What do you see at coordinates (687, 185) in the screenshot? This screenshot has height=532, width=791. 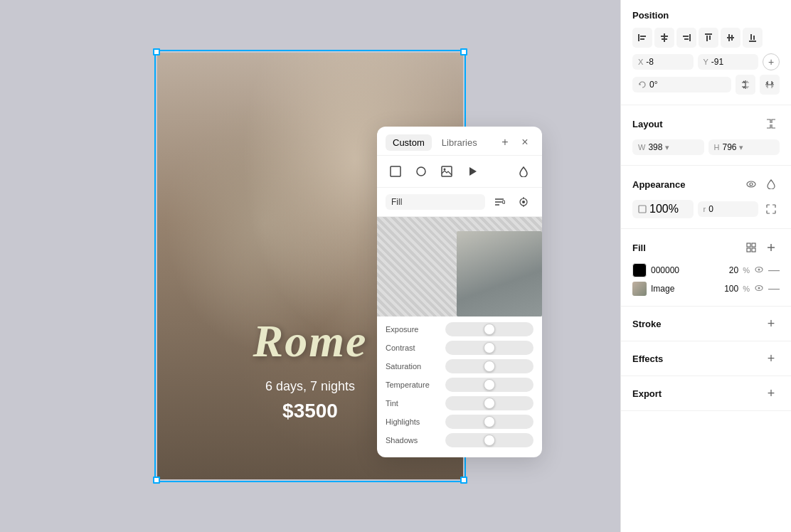 I see `appearance-title: Appearance` at bounding box center [687, 185].